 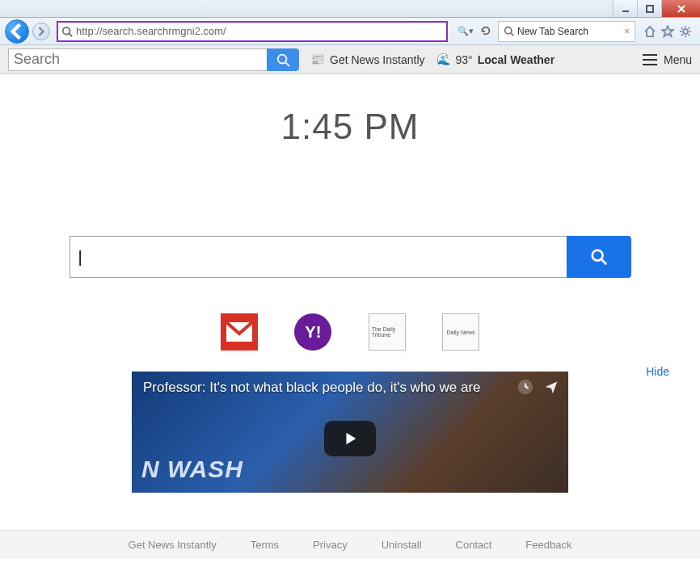 I want to click on newspaper-icon: Daily News, so click(x=461, y=333).